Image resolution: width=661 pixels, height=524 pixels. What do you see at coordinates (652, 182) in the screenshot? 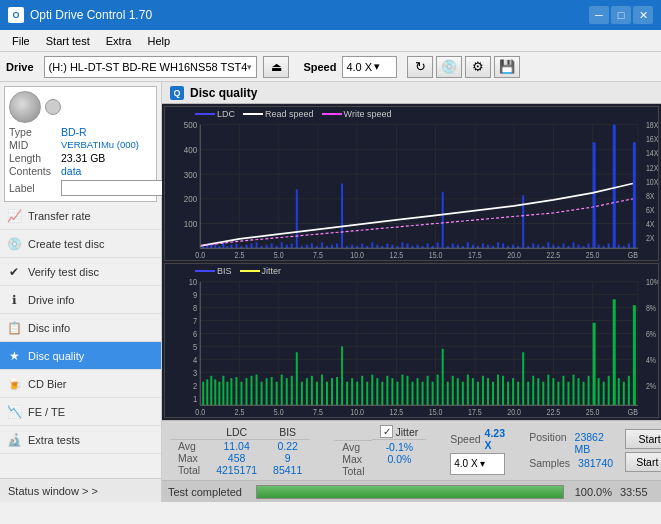
I see `svg-text: 10X` at bounding box center [652, 182].